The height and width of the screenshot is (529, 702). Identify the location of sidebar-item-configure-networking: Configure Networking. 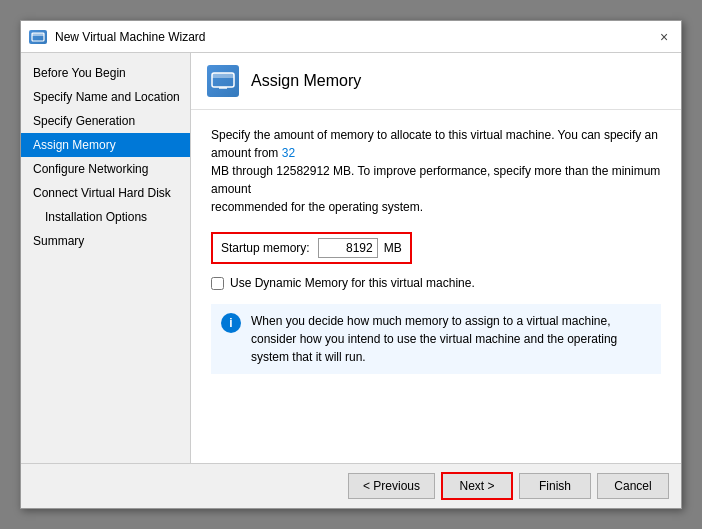
(106, 169).